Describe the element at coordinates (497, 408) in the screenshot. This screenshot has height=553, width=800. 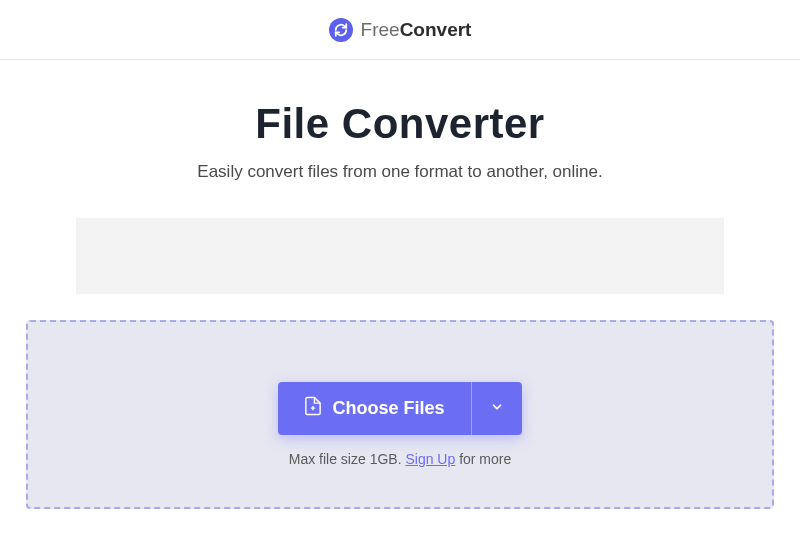
I see `chevron-down-icon` at that location.